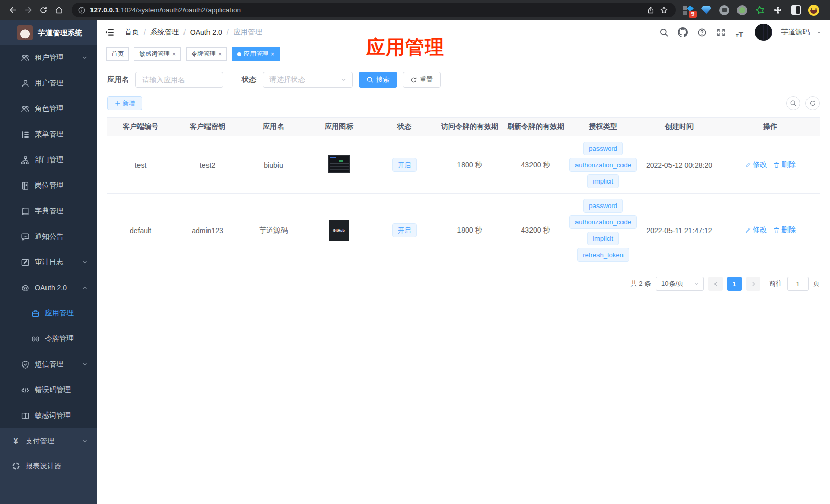 The width and height of the screenshot is (830, 504). What do you see at coordinates (82, 10) in the screenshot?
I see `site-info-icon` at bounding box center [82, 10].